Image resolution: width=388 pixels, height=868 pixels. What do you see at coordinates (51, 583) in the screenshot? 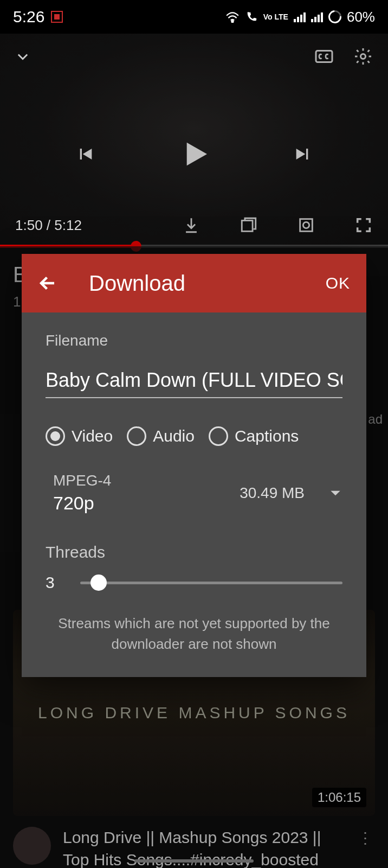
I see `threads-value: 3` at bounding box center [51, 583].